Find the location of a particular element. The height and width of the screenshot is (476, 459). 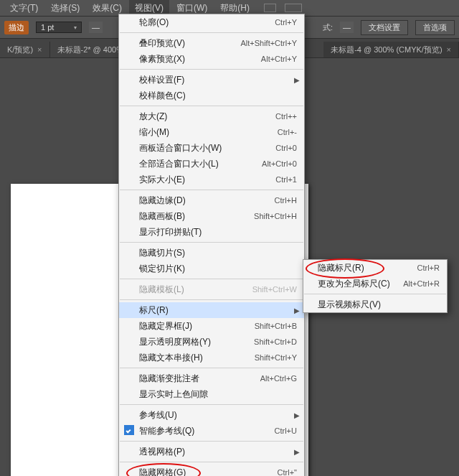

menu-item: 显示实时上色间隙 is located at coordinates (212, 394).